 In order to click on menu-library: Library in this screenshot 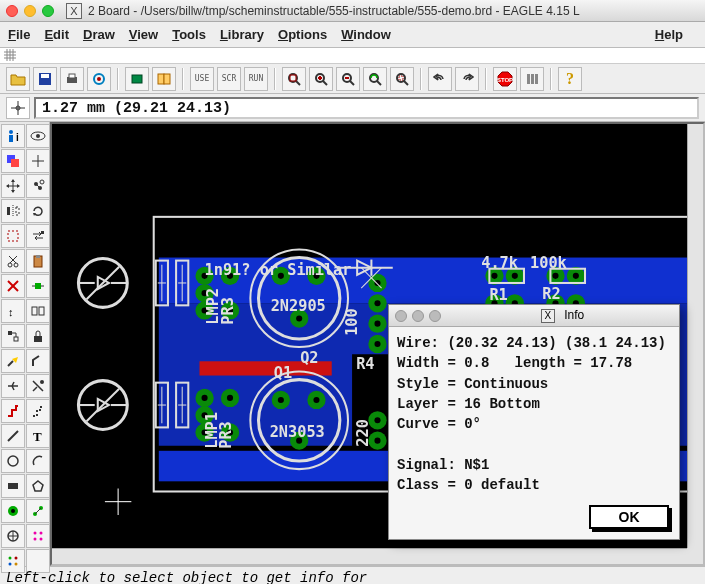, I will do `click(242, 34)`.